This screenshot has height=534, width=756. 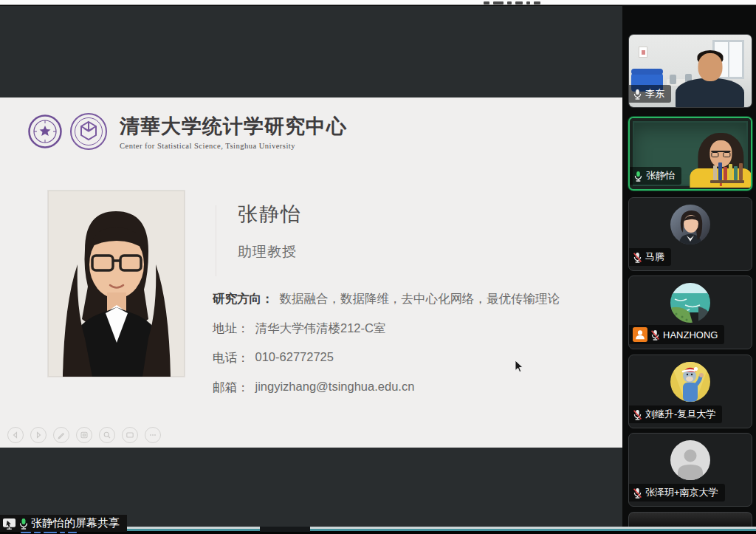 I want to click on annotation-tools-icon, so click(x=84, y=435).